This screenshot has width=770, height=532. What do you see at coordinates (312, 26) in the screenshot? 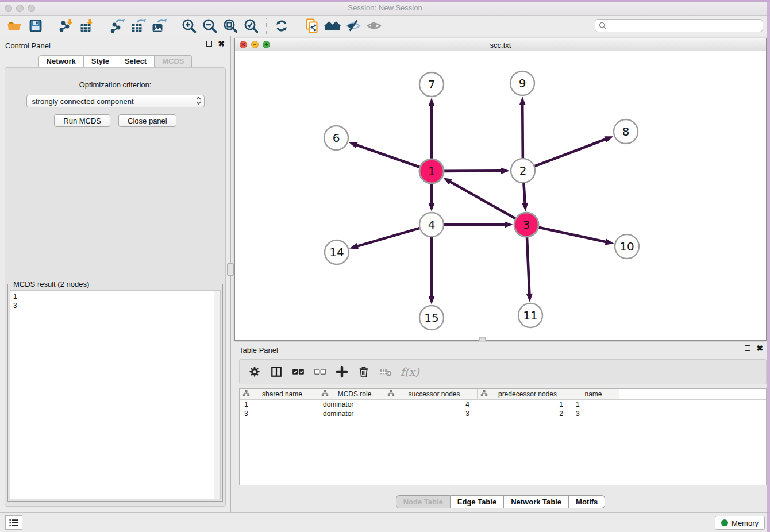
I see `new-network-from-selection-button` at bounding box center [312, 26].